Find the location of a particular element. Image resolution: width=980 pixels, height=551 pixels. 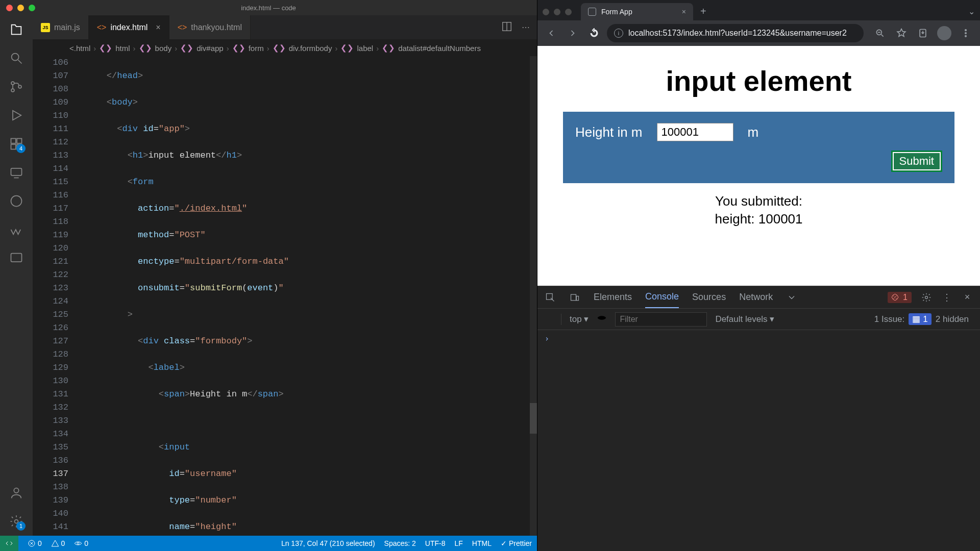

bc-item: label is located at coordinates (365, 48).